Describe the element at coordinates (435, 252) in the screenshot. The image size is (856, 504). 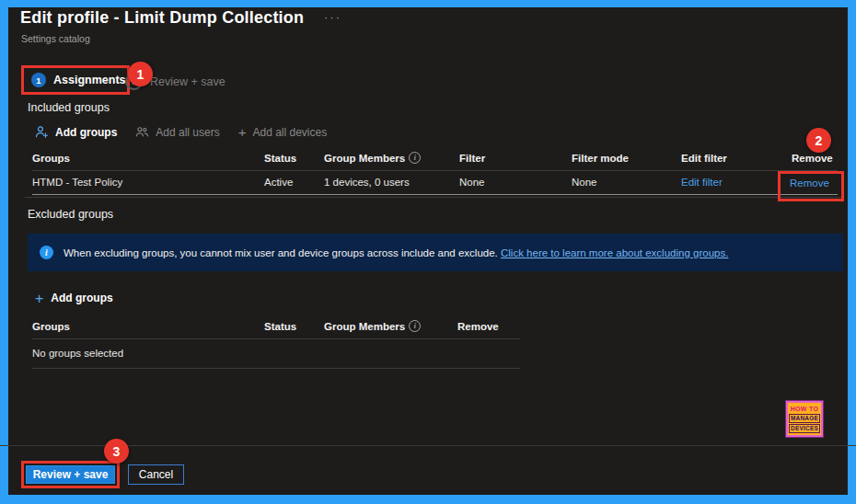
I see `info-banner: i When excluding groups, you cannot mix …` at that location.